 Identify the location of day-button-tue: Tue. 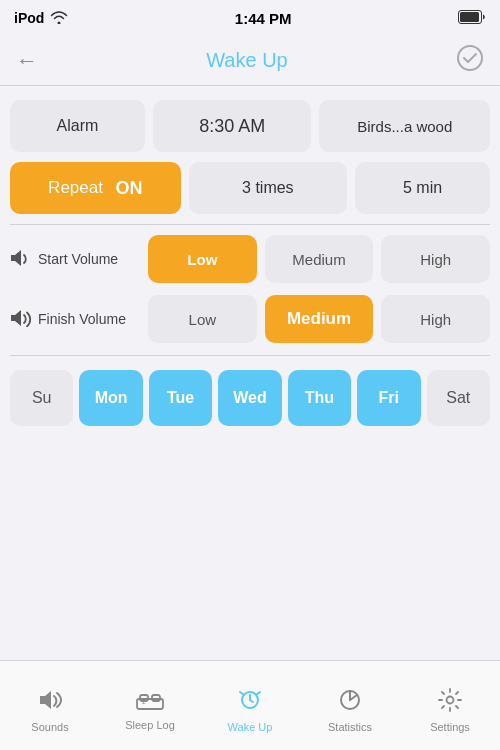
(180, 398).